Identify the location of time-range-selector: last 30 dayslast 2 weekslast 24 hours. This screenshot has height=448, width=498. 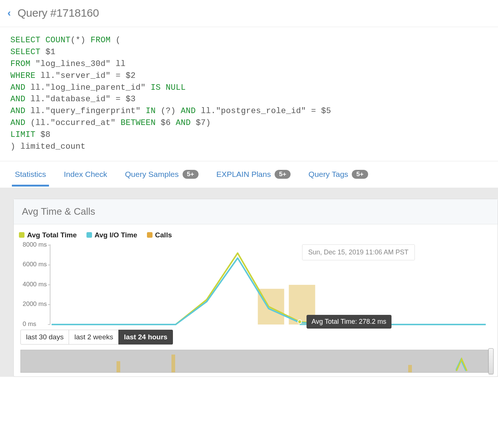
(257, 337).